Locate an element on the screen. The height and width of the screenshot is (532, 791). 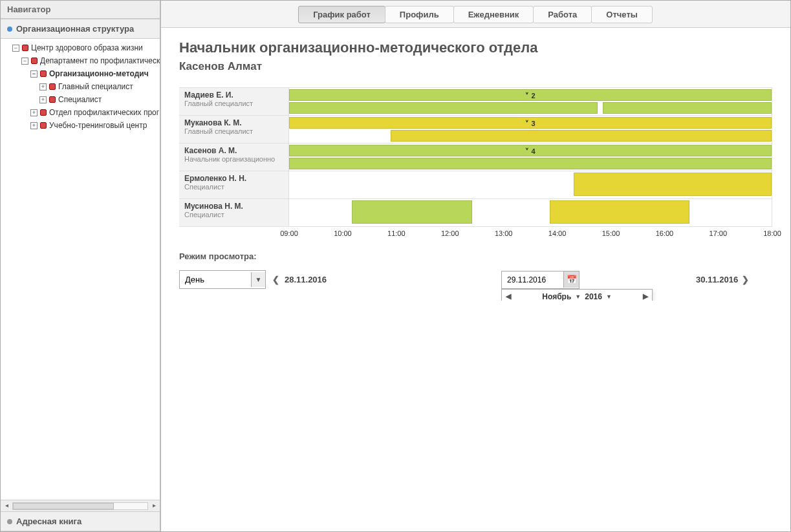
address-book-section: Адресная книга is located at coordinates (80, 521).